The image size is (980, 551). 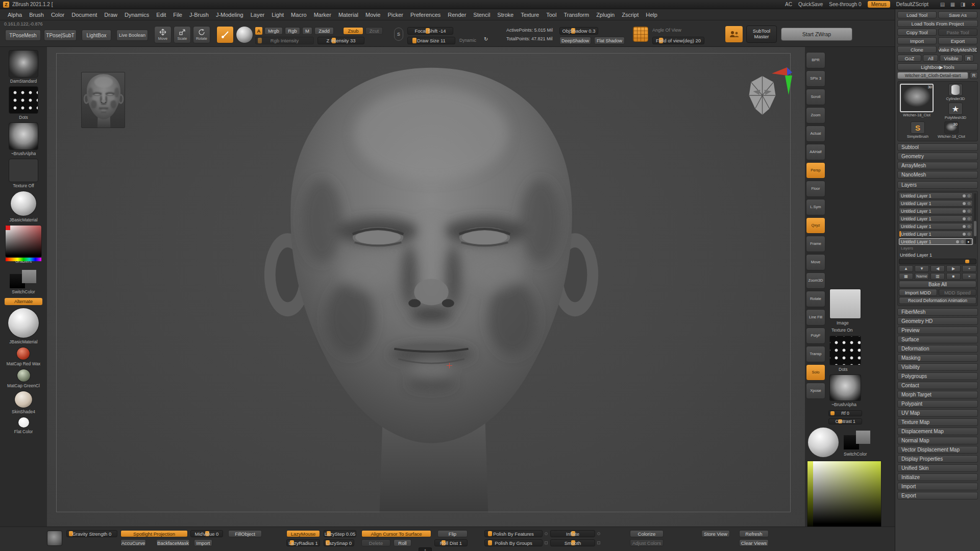 I want to click on menu-item: Draw, so click(x=111, y=15).